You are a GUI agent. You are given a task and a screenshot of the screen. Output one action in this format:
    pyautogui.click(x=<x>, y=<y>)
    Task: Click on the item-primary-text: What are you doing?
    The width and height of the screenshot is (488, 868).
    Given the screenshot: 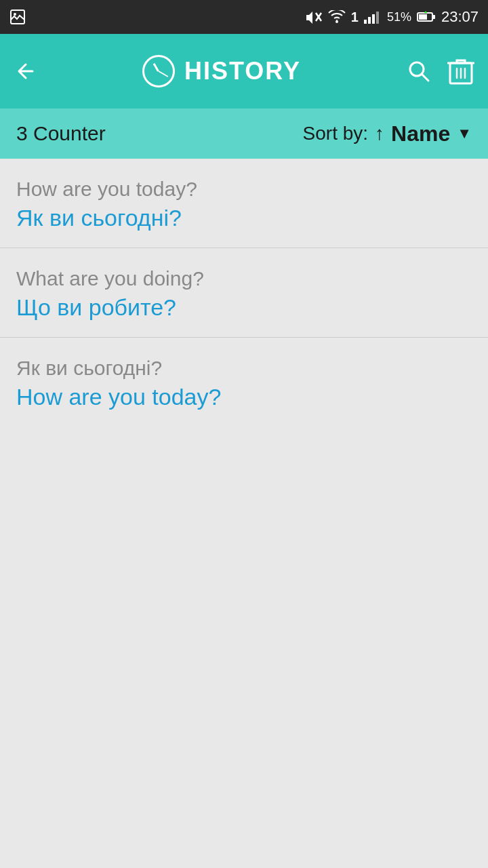 What is the action you would take?
    pyautogui.click(x=244, y=279)
    